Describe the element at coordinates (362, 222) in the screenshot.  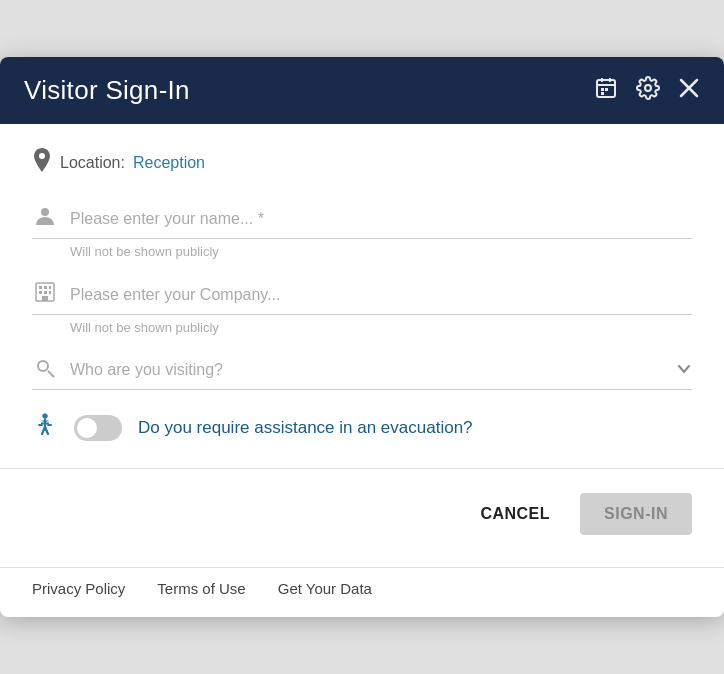
I see `name-field-row` at that location.